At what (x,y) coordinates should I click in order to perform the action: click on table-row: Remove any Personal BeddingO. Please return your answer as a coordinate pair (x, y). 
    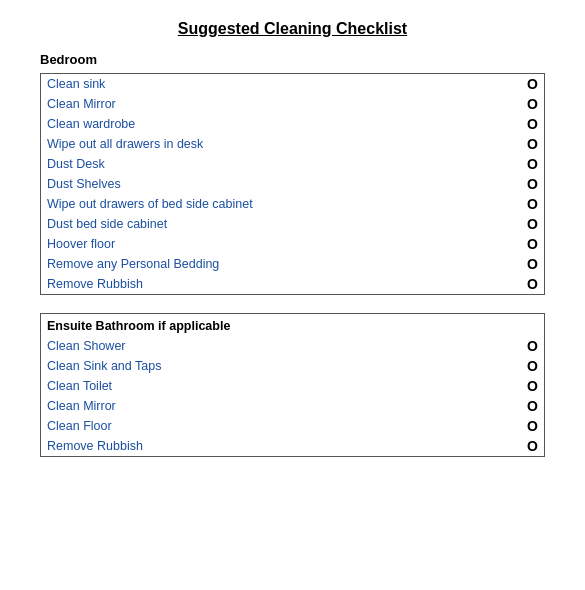
    Looking at the image, I should click on (293, 264).